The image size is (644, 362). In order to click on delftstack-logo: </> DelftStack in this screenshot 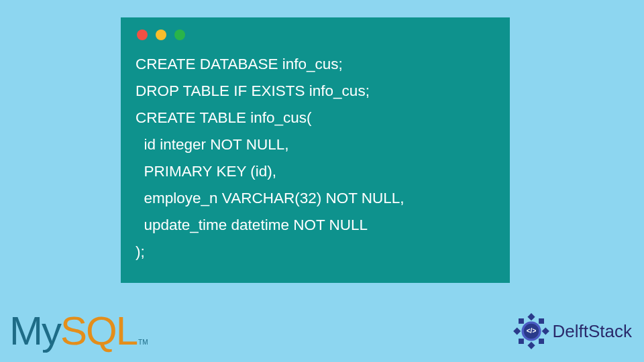, I will do `click(573, 331)`.